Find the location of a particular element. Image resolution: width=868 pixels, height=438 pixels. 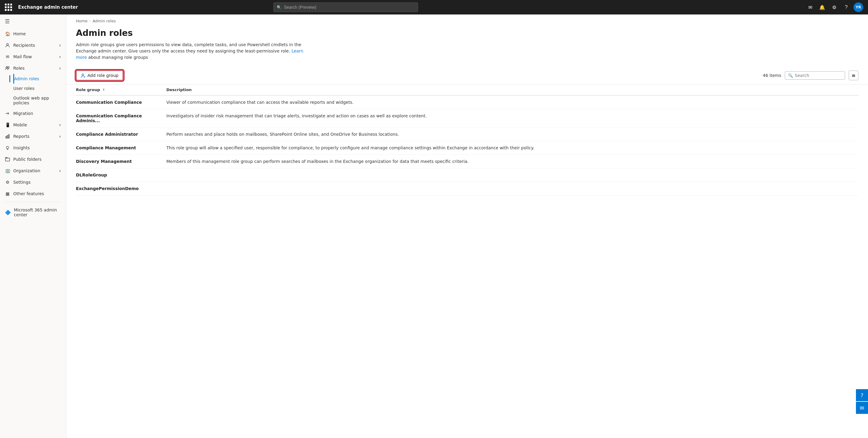

public-folders-icon is located at coordinates (7, 159).